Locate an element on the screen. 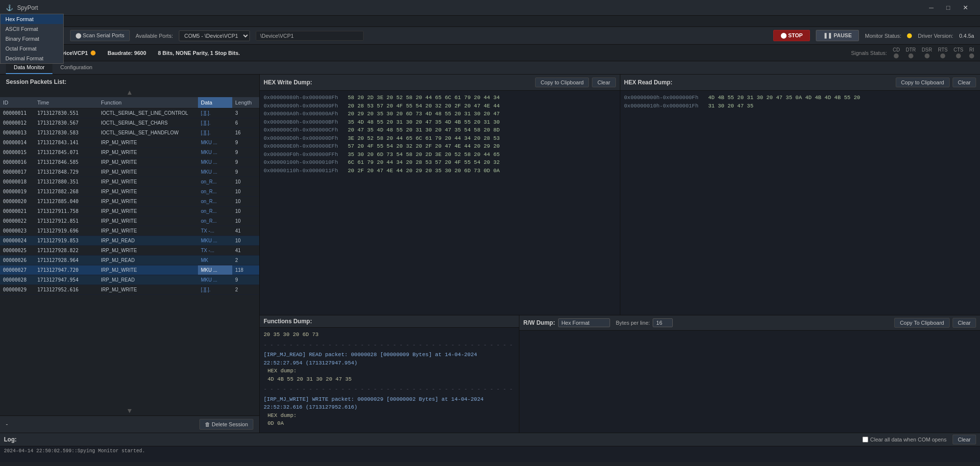 Image resolution: width=980 pixels, height=466 pixels. cell-time: 1713127952.616 is located at coordinates (66, 290).